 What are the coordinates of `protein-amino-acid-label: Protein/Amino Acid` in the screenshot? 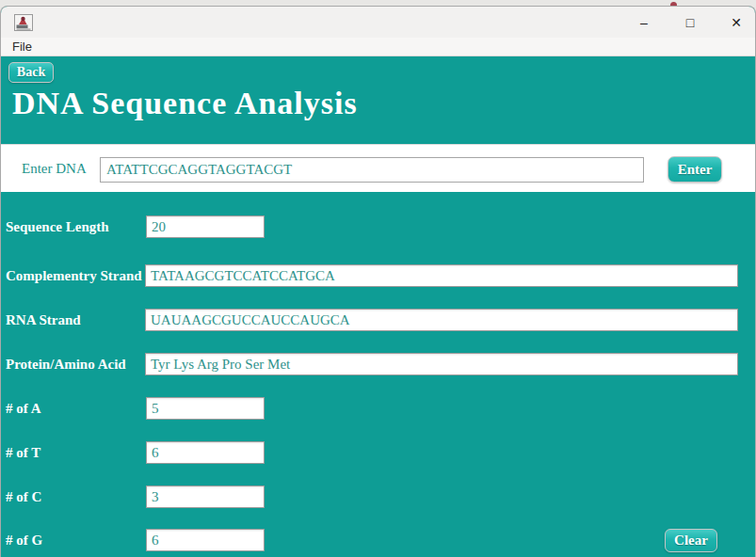 It's located at (66, 365).